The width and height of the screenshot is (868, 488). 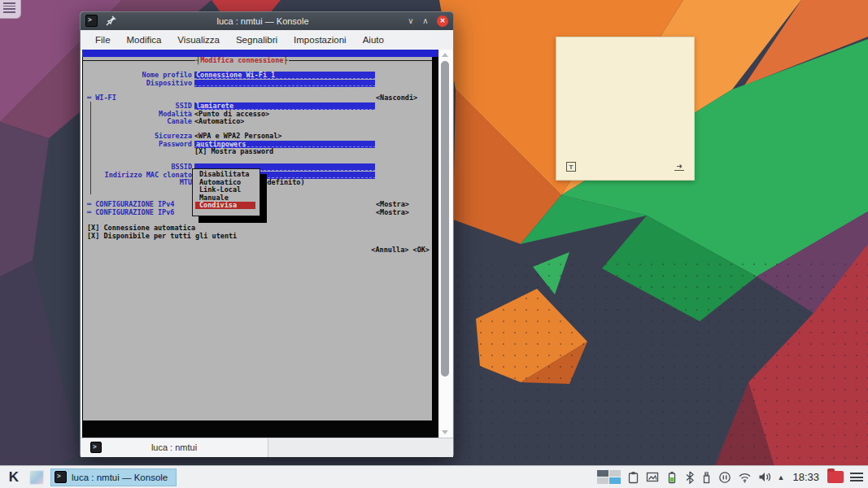 What do you see at coordinates (732, 477) in the screenshot?
I see `system-tray: ▲ 18:33` at bounding box center [732, 477].